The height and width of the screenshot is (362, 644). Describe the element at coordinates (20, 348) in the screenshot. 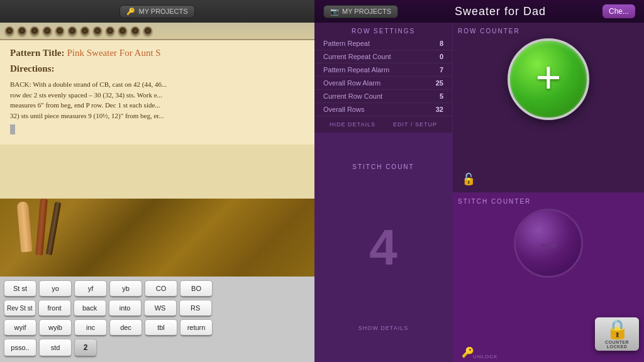

I see `key-psso: psso..` at that location.